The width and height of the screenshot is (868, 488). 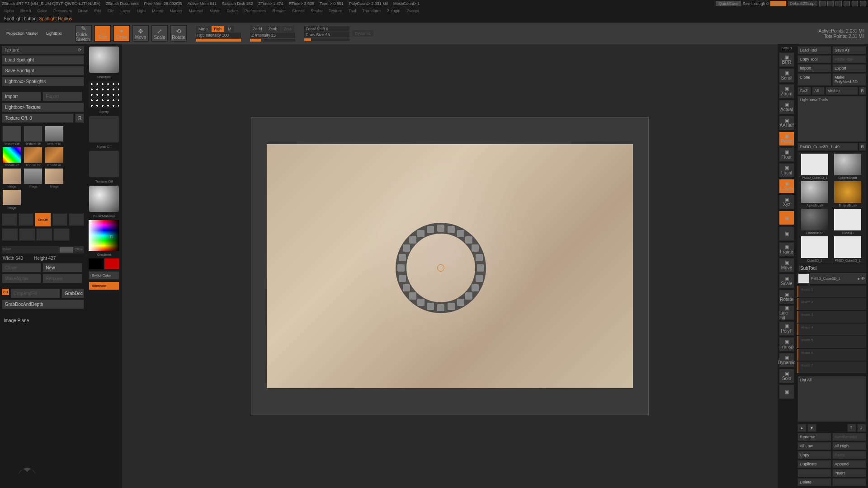 What do you see at coordinates (787, 75) in the screenshot?
I see `nav-scroll: ▣Scroll` at bounding box center [787, 75].